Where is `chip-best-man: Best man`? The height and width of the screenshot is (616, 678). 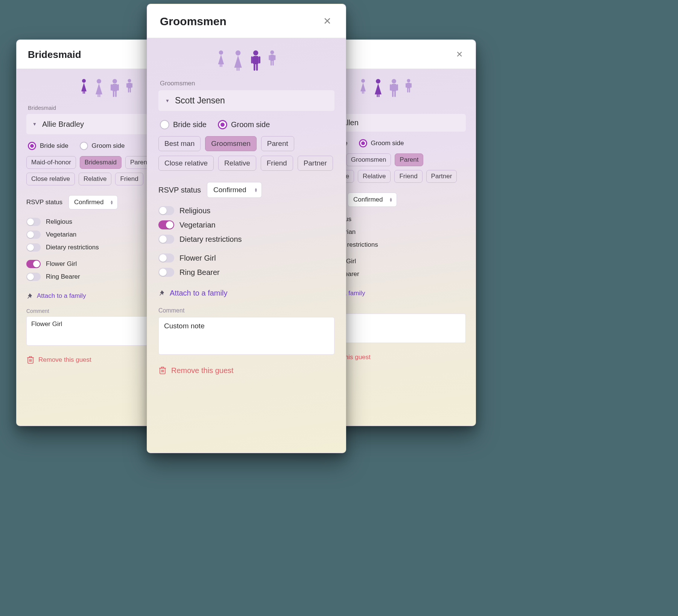
chip-best-man: Best man is located at coordinates (179, 144).